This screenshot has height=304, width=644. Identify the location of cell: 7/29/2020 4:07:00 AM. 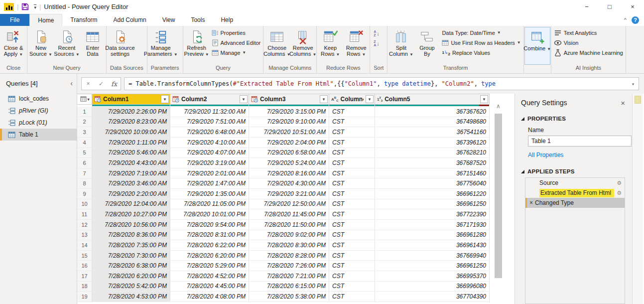
(210, 153).